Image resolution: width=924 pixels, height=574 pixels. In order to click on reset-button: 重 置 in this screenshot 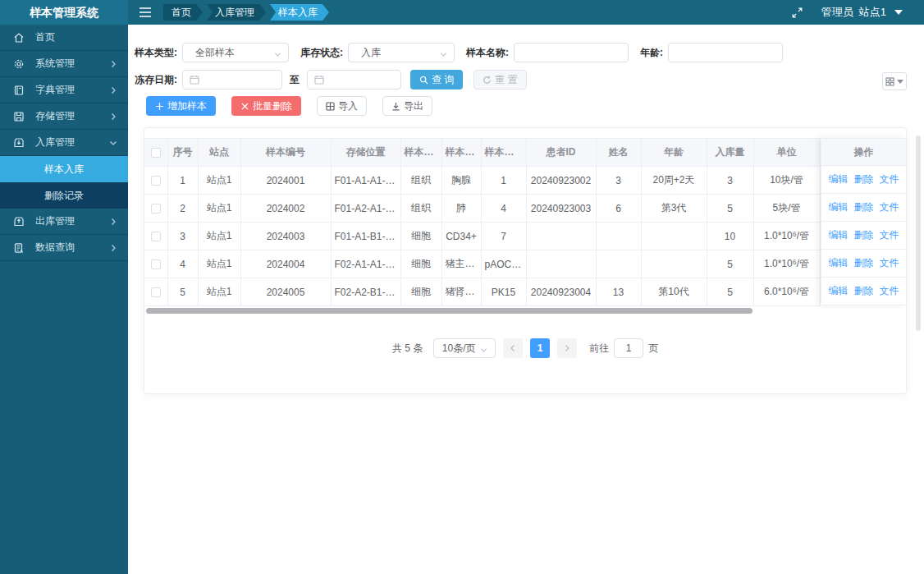, I will do `click(500, 80)`.